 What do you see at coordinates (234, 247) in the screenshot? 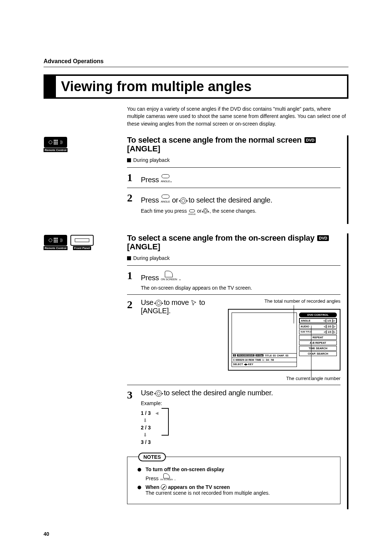
I see `section2-subheading: [ANGLE]` at bounding box center [234, 247].